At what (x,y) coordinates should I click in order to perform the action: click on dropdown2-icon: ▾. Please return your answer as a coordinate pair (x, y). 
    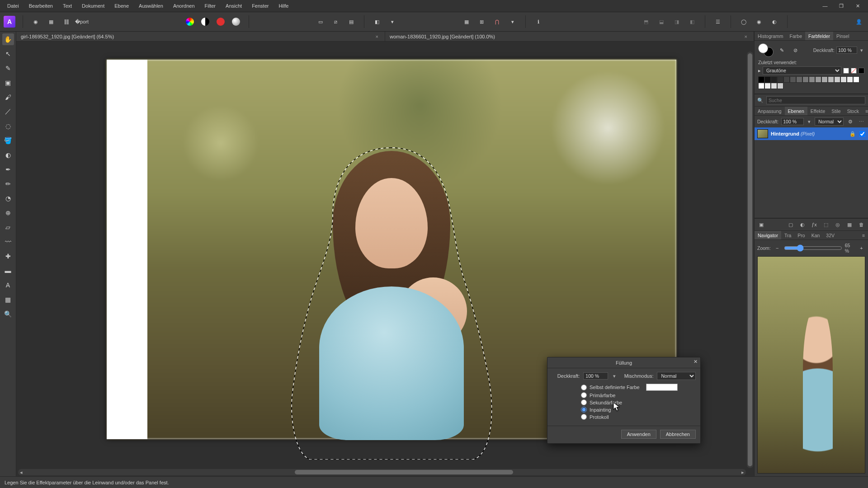
    Looking at the image, I should click on (513, 22).